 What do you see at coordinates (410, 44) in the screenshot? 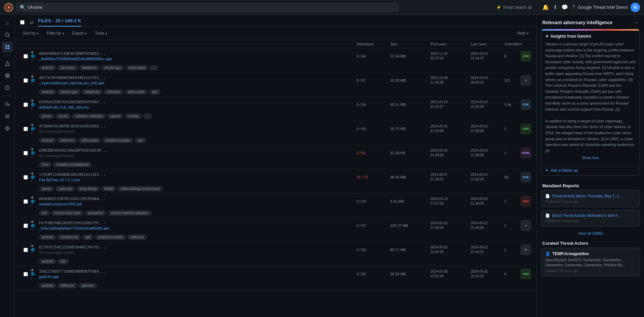
I see `col-size: Size` at bounding box center [410, 44].